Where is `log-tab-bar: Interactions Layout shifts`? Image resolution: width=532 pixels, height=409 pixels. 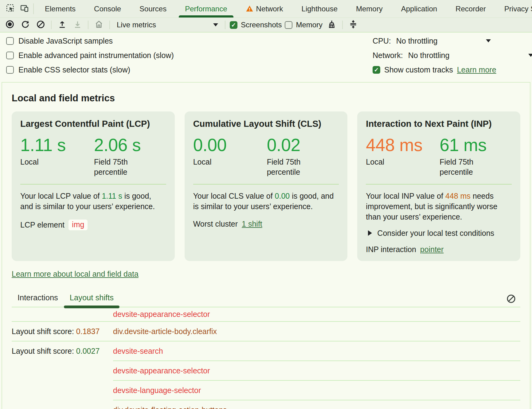 log-tab-bar: Interactions Layout shifts is located at coordinates (266, 300).